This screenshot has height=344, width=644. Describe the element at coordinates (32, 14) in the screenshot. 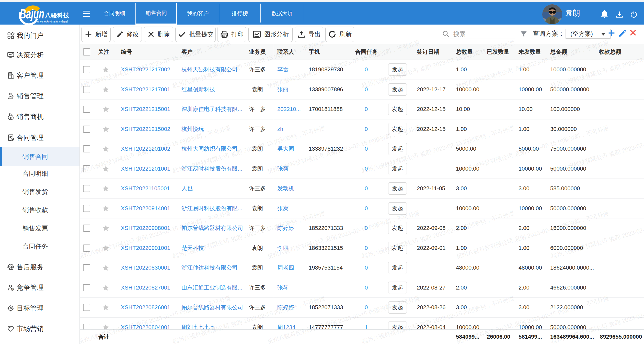

I see `svg-text: Bajun` at that location.